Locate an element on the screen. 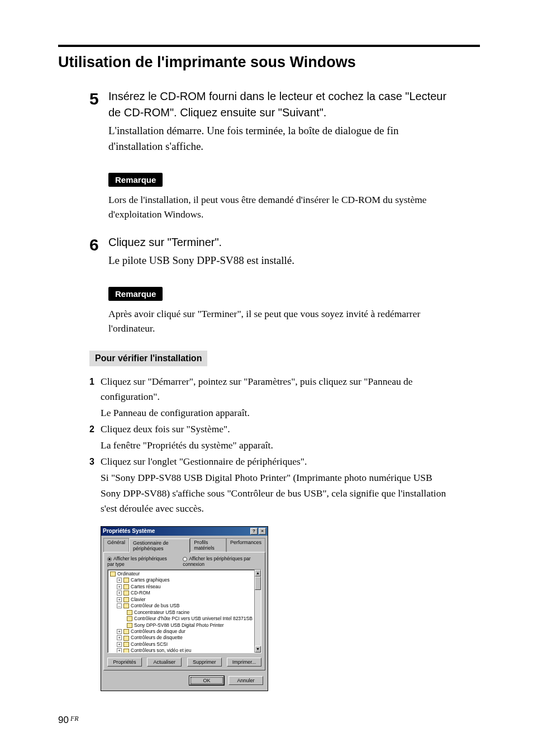 The image size is (533, 756). step-followup: L'installation démarre. Une fois terminé… is located at coordinates (280, 139).